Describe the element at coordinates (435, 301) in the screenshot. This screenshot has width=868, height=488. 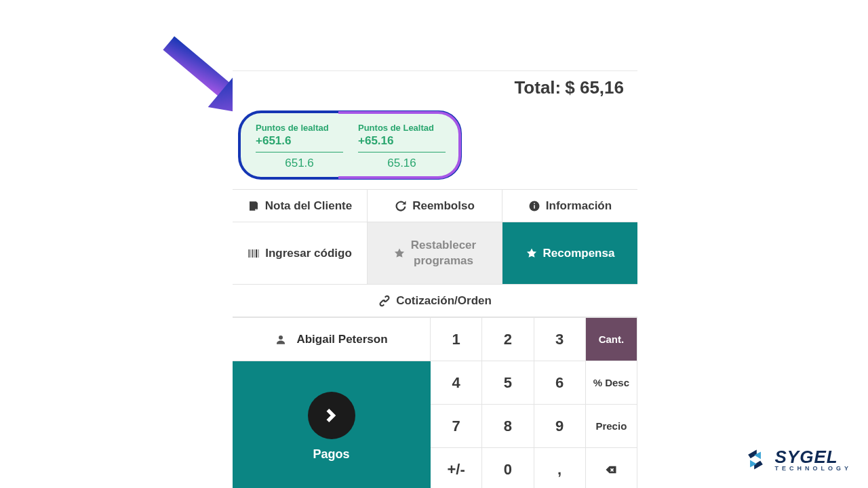
I see `quotation-order-button: Cotización/Orden` at that location.